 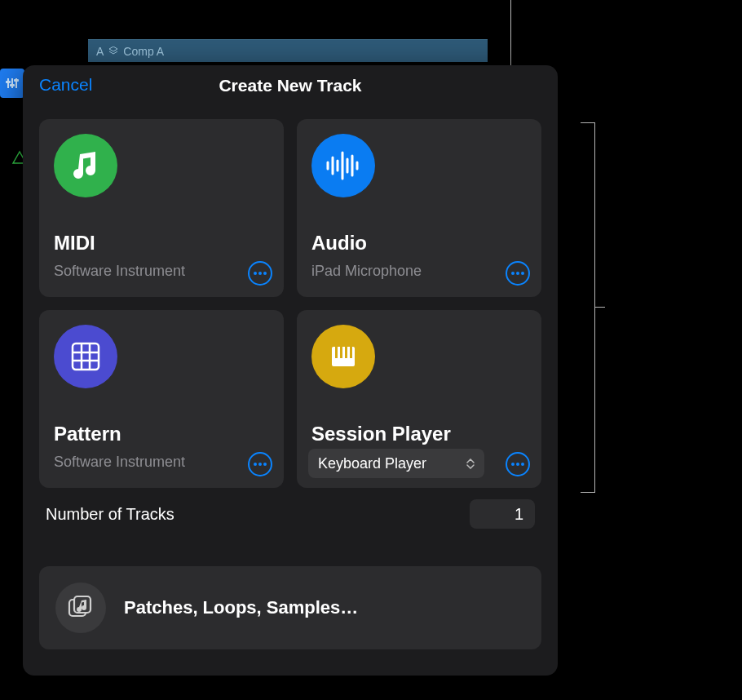 What do you see at coordinates (519, 514) in the screenshot?
I see `number-of-tracks-value: 1` at bounding box center [519, 514].